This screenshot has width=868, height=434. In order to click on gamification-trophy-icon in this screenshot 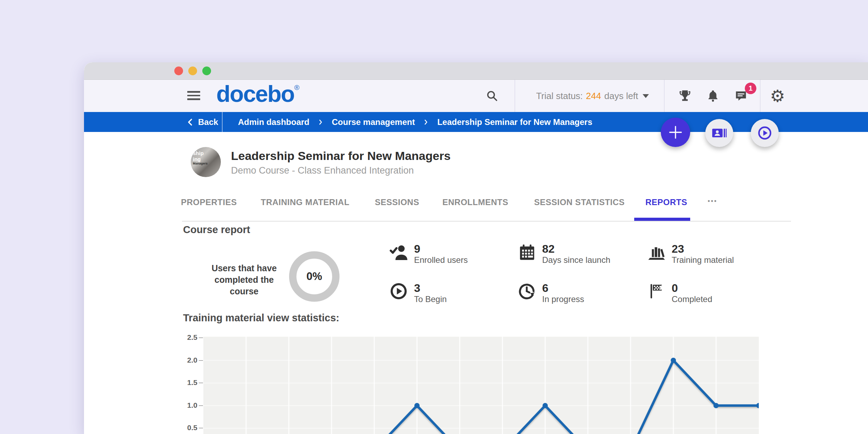, I will do `click(685, 96)`.